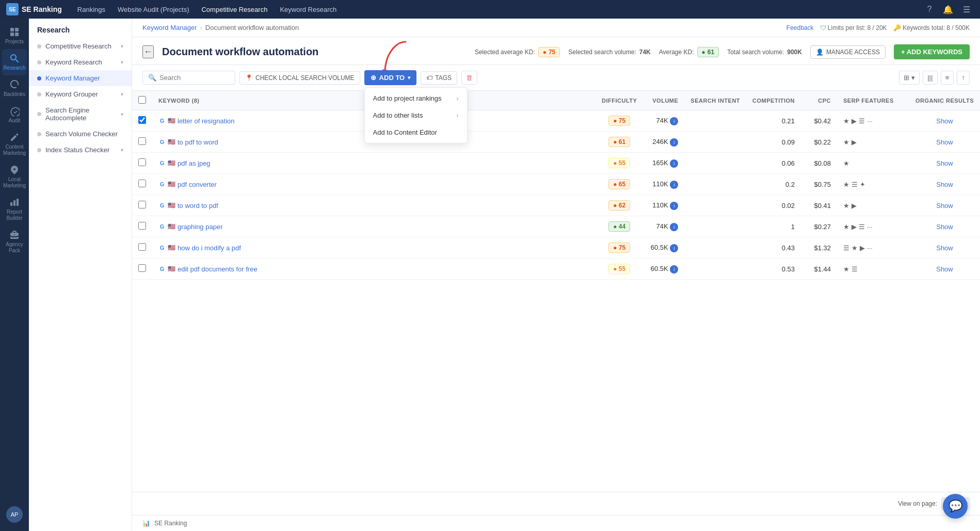 Image resolution: width=980 pixels, height=531 pixels. I want to click on keyword-link: letter of resignation, so click(206, 121).